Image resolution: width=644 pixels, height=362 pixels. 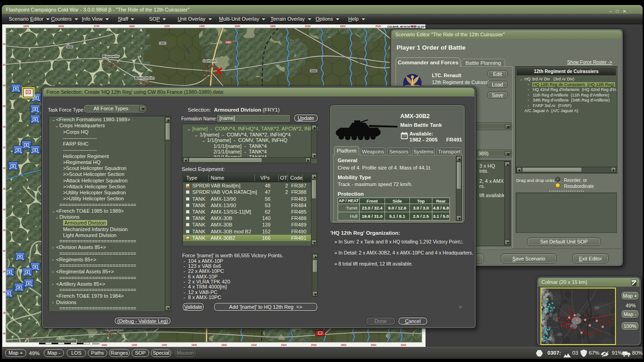 What do you see at coordinates (4, 65) in the screenshot?
I see `svg-text: 04` at bounding box center [4, 65].